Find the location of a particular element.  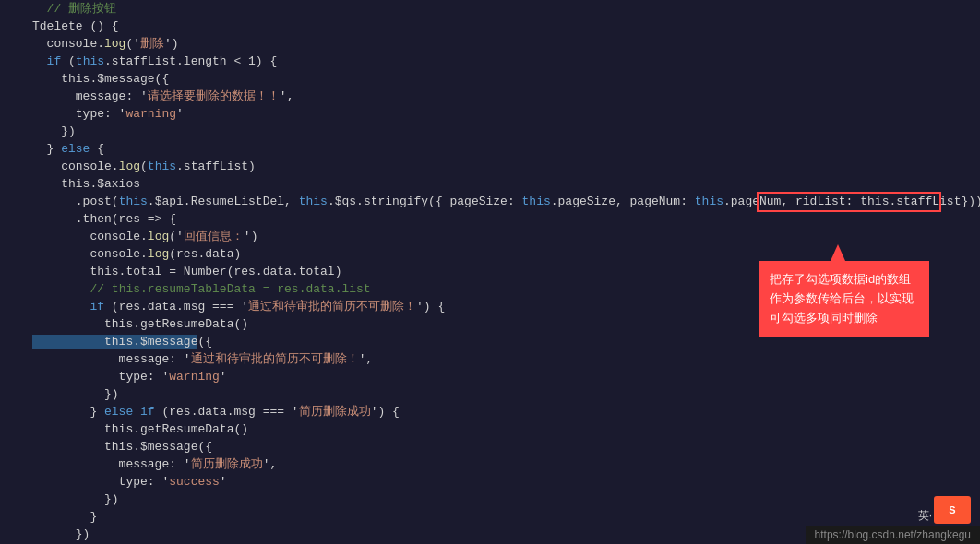

code-line: message: '通过和待审批的简历不可删除！', is located at coordinates (490, 360).